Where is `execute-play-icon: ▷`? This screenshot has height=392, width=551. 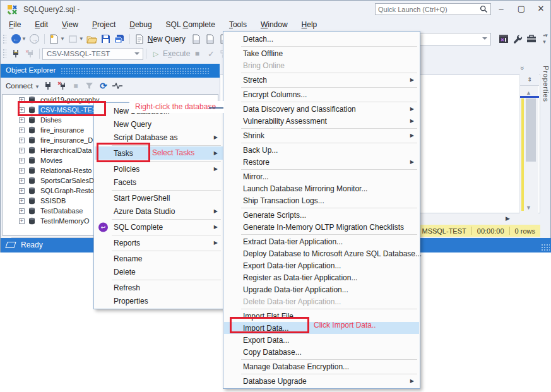
execute-play-icon: ▷ is located at coordinates (156, 54).